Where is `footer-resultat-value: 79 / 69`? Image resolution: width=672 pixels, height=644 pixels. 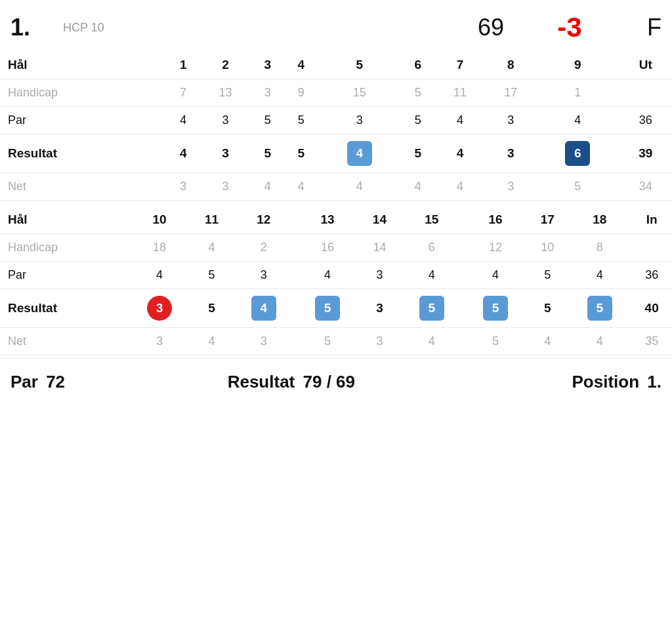 footer-resultat-value: 79 / 69 is located at coordinates (329, 382).